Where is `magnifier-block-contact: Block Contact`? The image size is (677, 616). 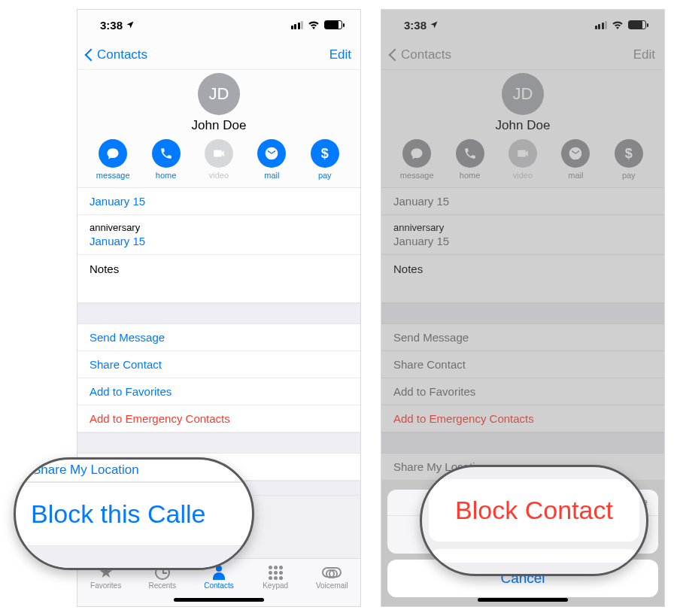 magnifier-block-contact: Block Contact is located at coordinates (534, 520).